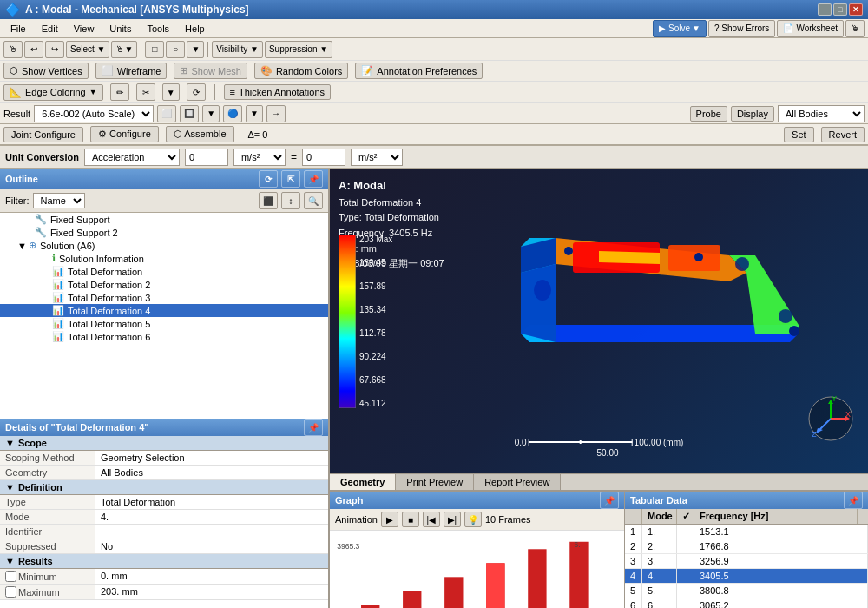 The width and height of the screenshot is (868, 608). I want to click on annotation-prefs-button: 📝 Annotation Preferences, so click(418, 71).